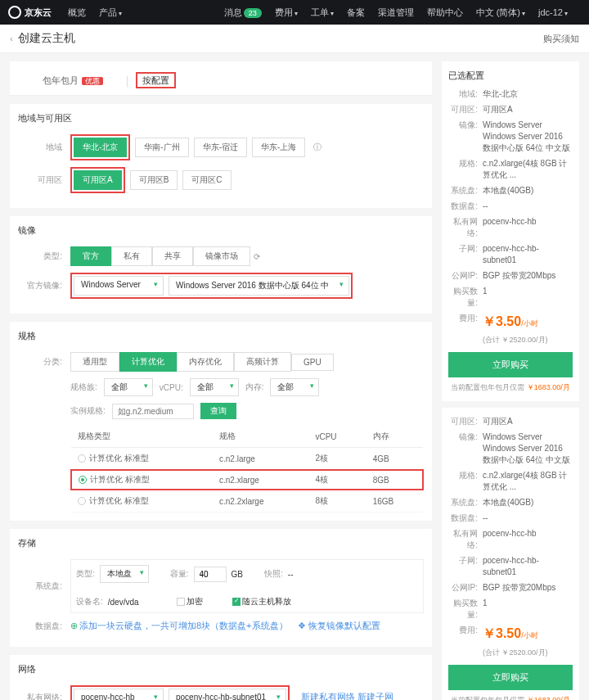 The image size is (589, 700). Describe the element at coordinates (180, 574) in the screenshot. I see `label-capacity: 容量:` at that location.